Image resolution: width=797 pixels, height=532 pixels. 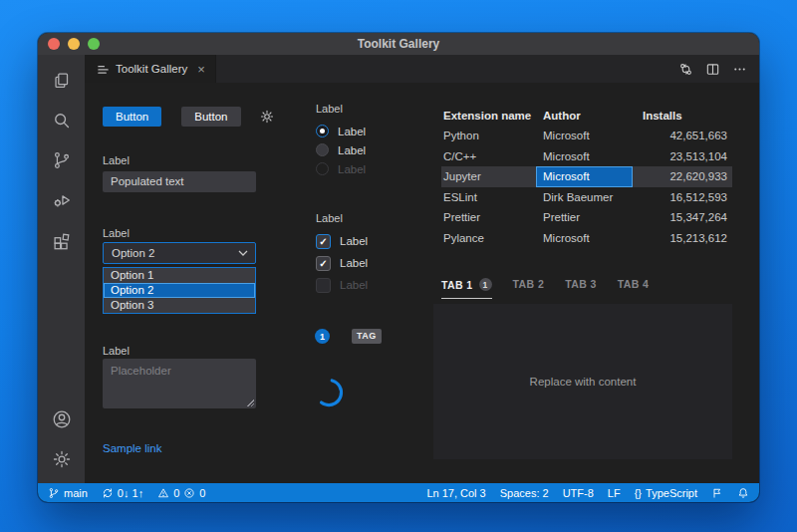 I want to click on radio-group-label: Label, so click(x=329, y=109).